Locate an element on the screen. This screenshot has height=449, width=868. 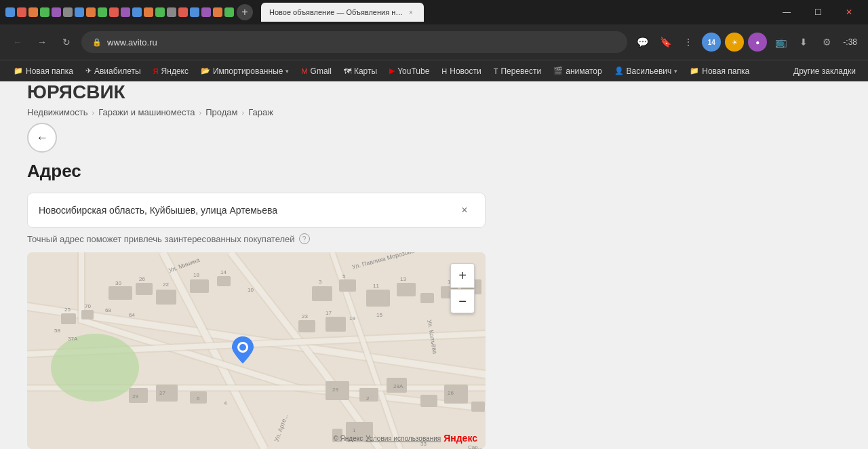
map-zoom-controls: + − is located at coordinates (462, 288).